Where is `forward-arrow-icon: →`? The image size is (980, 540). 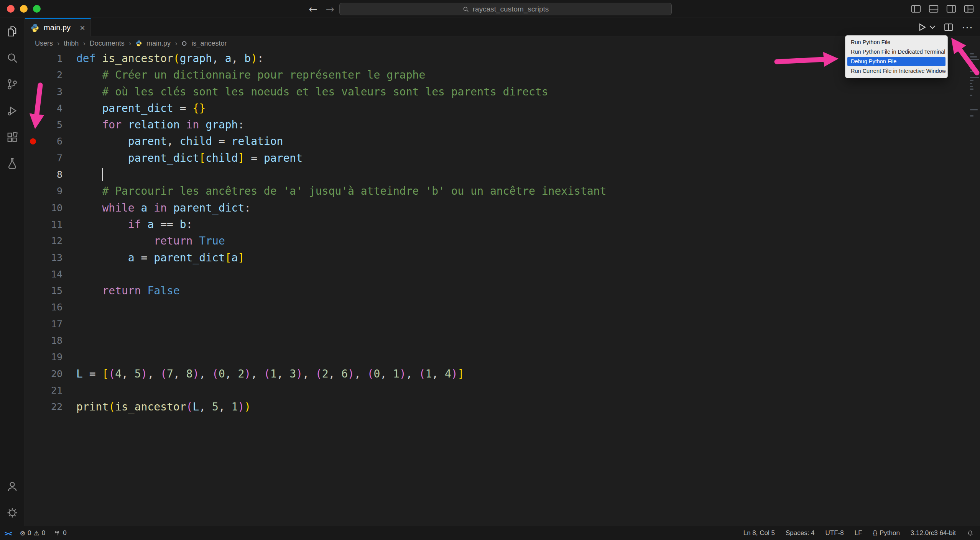
forward-arrow-icon: → is located at coordinates (331, 9).